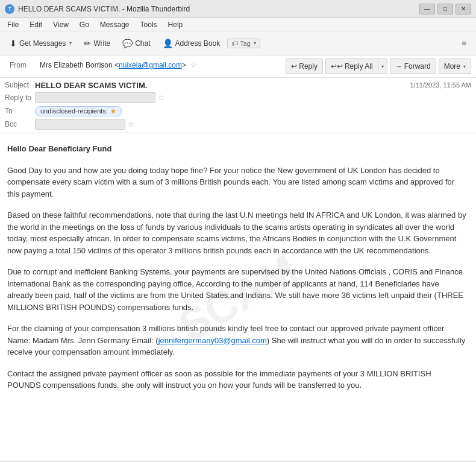 The image size is (476, 462). I want to click on menu-message: Message, so click(114, 25).